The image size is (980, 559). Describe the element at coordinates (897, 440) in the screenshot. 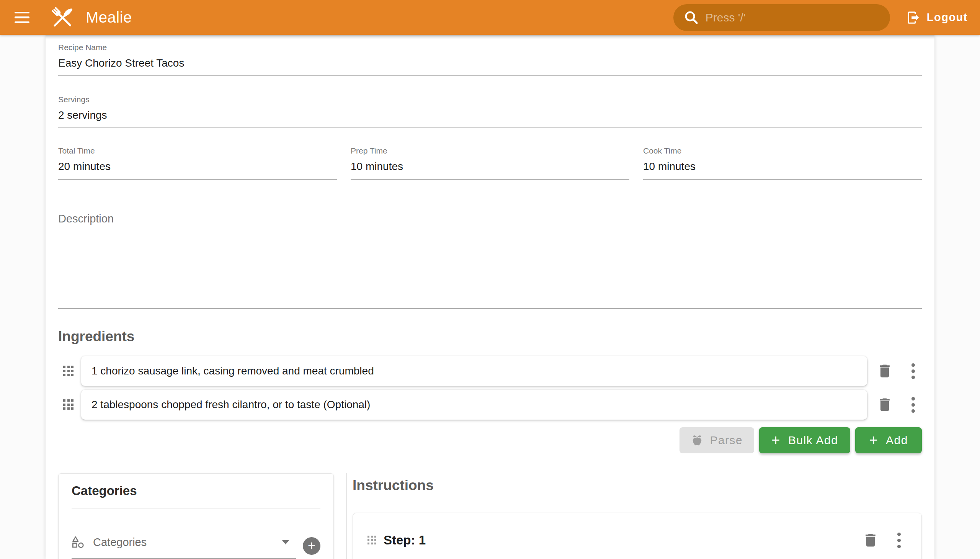

I see `add-label: Add` at that location.